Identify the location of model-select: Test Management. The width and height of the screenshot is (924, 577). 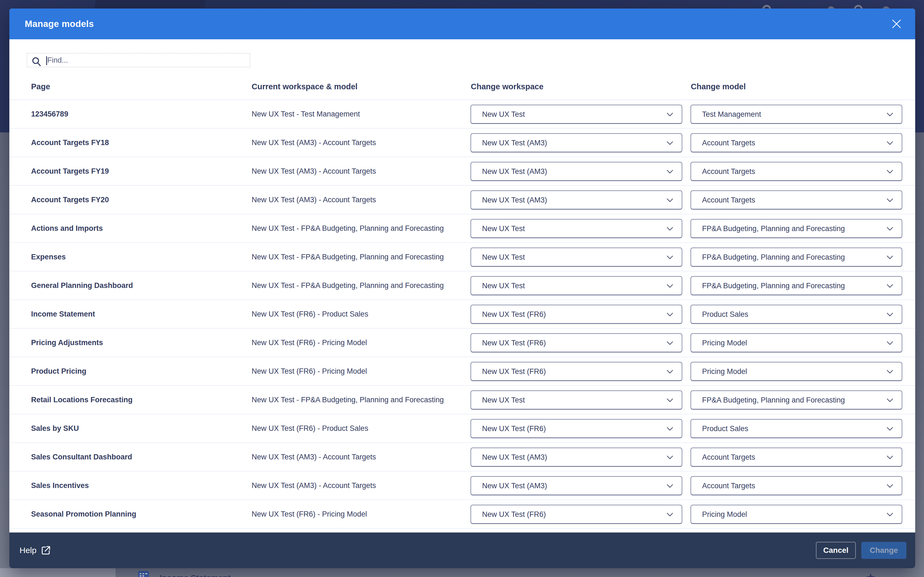
(796, 114).